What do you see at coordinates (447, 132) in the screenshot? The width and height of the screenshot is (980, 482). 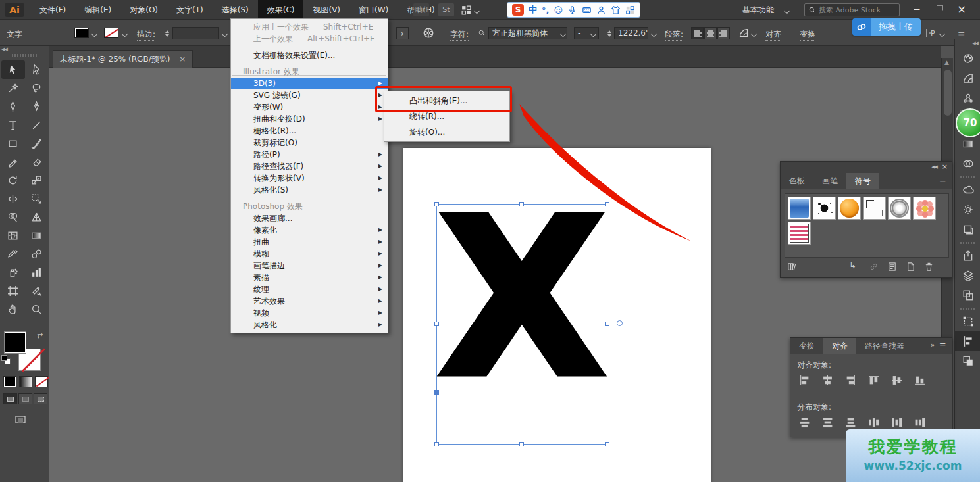 I see `submenu-item: 旋转(O)...` at bounding box center [447, 132].